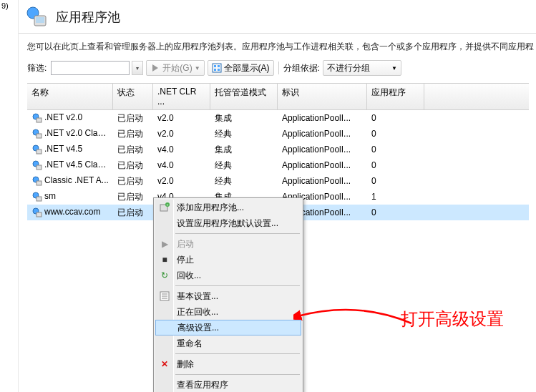  I want to click on start-label: 开始(G), so click(177, 69).